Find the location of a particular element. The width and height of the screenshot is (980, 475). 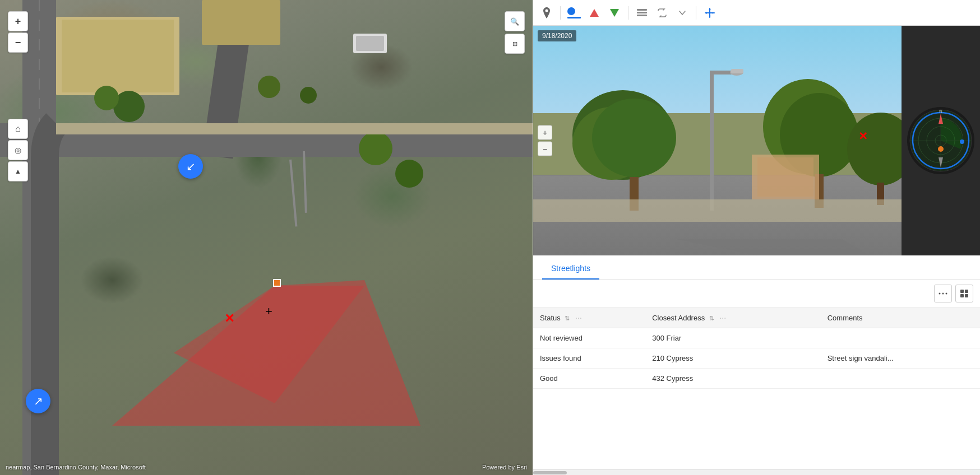

sv-zoom-in: + is located at coordinates (545, 133).